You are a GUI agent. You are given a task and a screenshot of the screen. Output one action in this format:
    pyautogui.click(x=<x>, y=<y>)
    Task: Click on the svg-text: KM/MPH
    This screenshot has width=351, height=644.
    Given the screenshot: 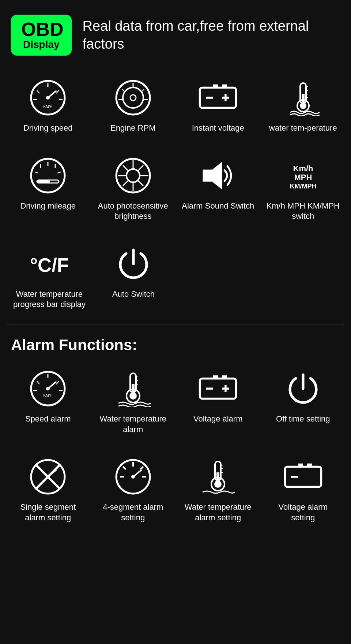 What is the action you would take?
    pyautogui.click(x=303, y=186)
    